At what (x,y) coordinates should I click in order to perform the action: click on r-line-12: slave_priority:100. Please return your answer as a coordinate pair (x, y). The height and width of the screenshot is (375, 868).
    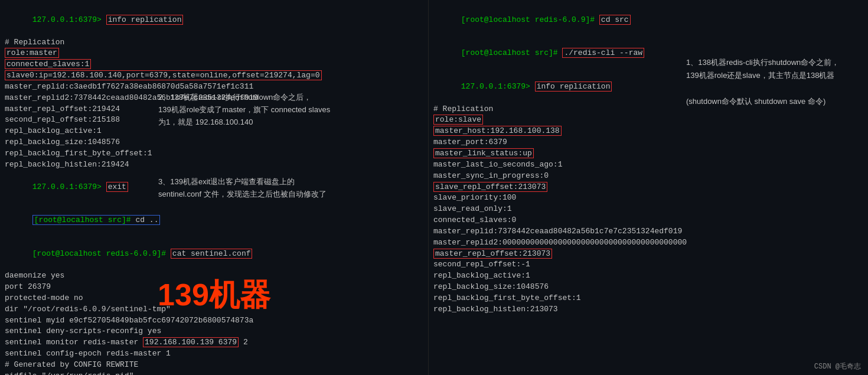
    Looking at the image, I should click on (648, 198).